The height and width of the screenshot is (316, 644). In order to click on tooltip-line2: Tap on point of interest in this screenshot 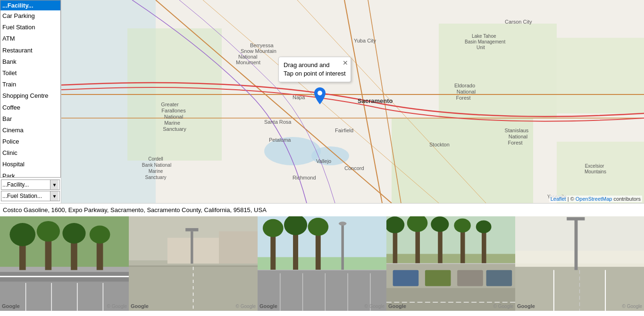, I will do `click(315, 74)`.